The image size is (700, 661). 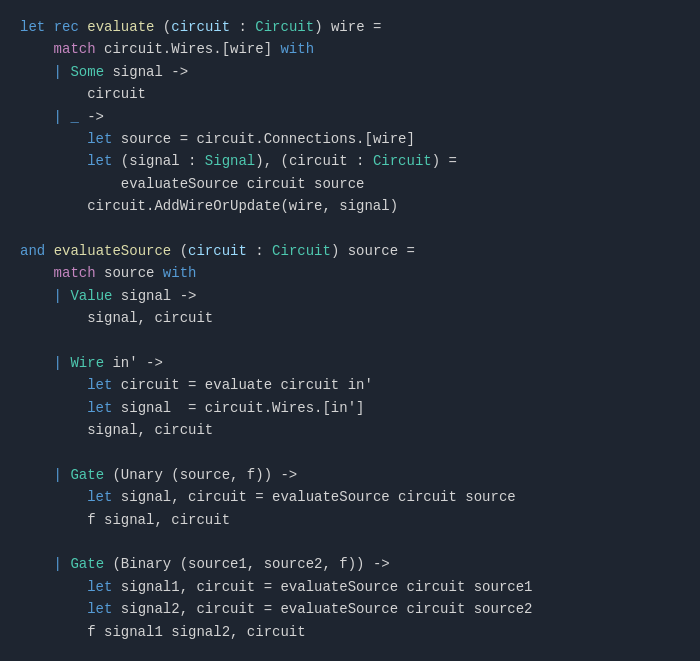 What do you see at coordinates (350, 296) in the screenshot?
I see `code-line: | Value signal ->` at bounding box center [350, 296].